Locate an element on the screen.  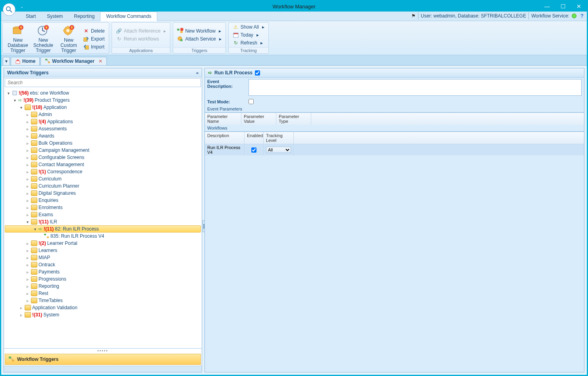
tree-item-progressions: ▹Progressions is located at coordinates (103, 279).